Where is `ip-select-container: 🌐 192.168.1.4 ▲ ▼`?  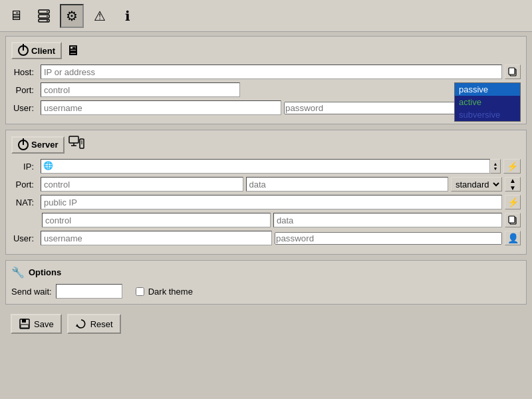
ip-select-container: 🌐 192.168.1.4 ▲ ▼ is located at coordinates (271, 166).